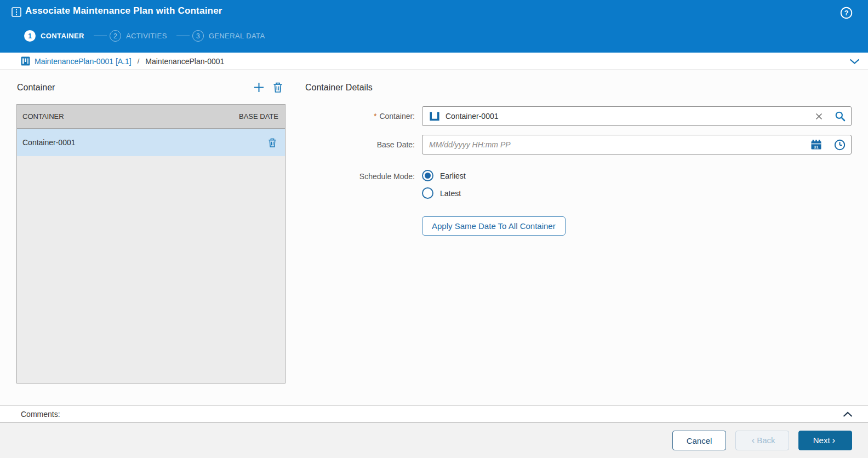 This screenshot has width=868, height=458. I want to click on add-container-button, so click(259, 88).